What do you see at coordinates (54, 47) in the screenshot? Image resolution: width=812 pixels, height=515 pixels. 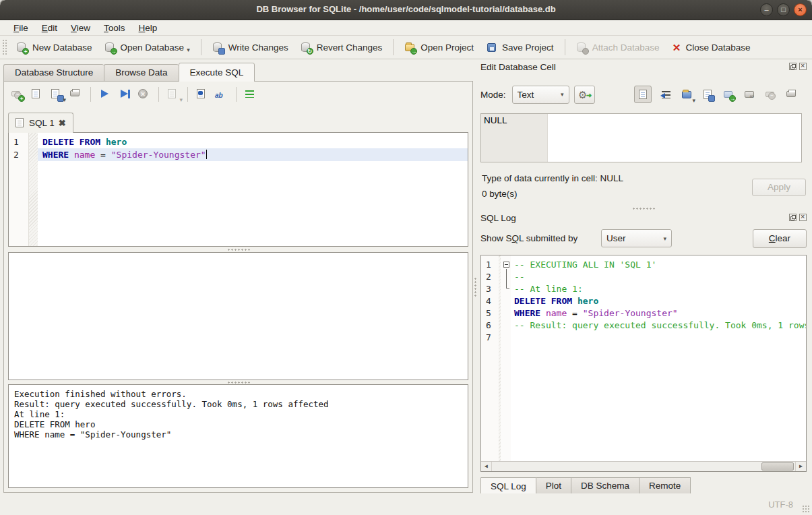 I see `new-database-button: + New Database` at bounding box center [54, 47].